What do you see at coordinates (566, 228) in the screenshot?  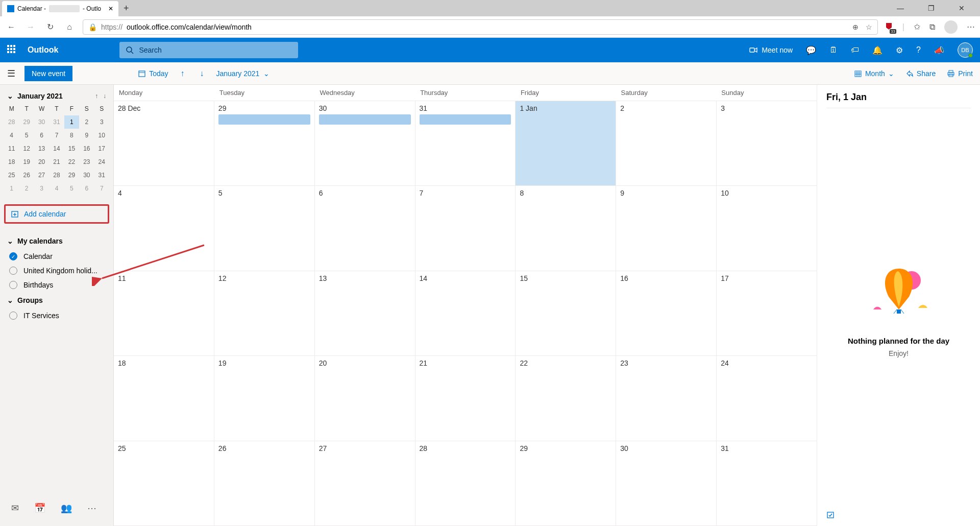 I see `day-cell: 8` at bounding box center [566, 228].